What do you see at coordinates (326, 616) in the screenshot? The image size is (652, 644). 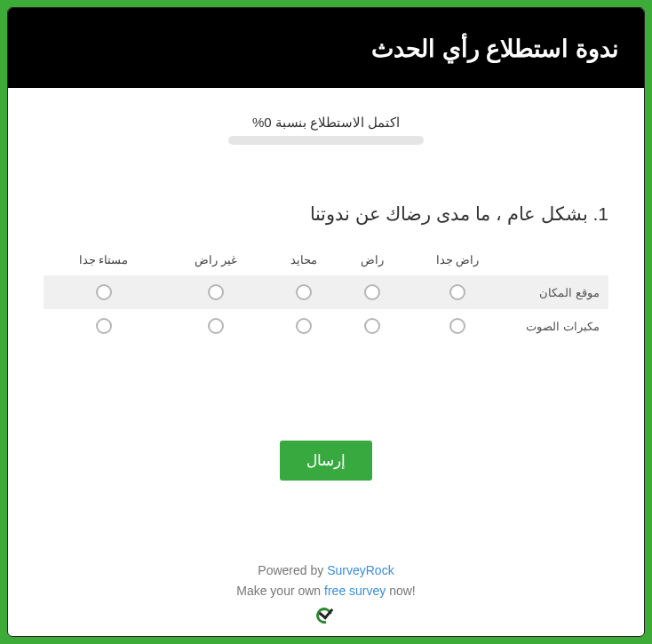 I see `surveyrock-logo-icon` at bounding box center [326, 616].